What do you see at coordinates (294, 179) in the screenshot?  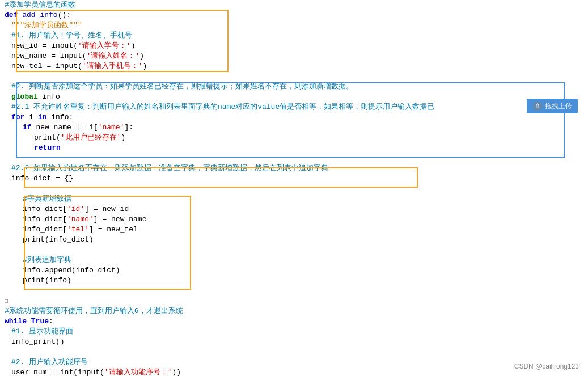 I see `line-info-dict: info_dict = {}` at bounding box center [294, 179].